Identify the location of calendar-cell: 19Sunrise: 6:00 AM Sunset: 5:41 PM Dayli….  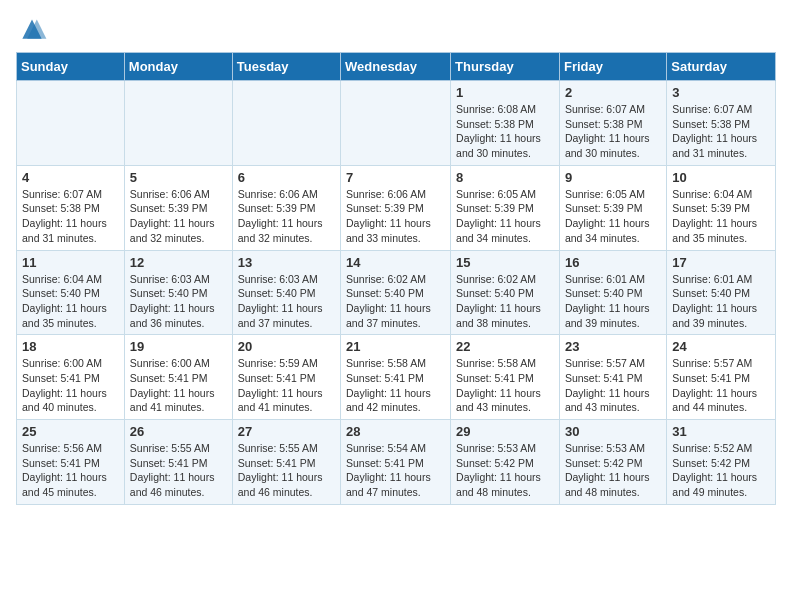
(178, 378).